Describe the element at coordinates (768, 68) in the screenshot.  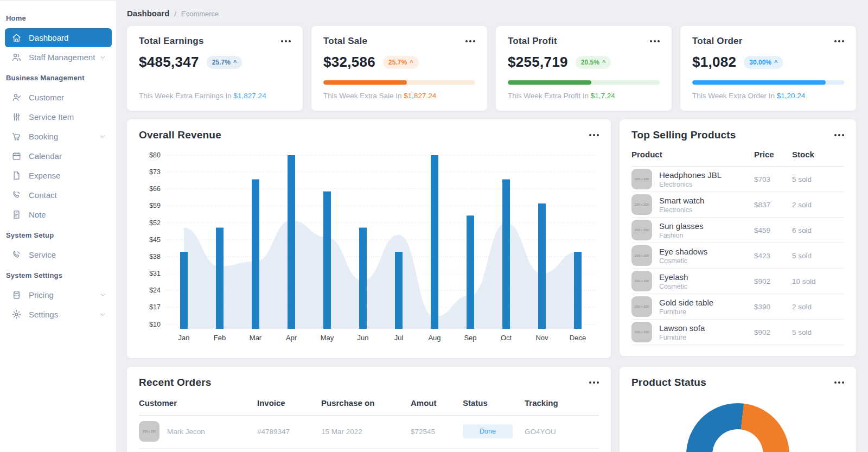
I see `stat-card-order: Total Order $1,082 30.00%^ This Week Ext…` at that location.